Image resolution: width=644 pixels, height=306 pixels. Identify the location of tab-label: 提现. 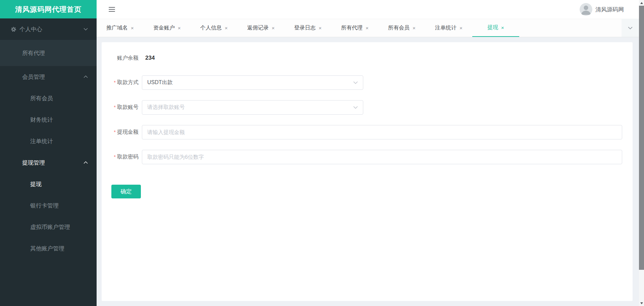
(493, 27).